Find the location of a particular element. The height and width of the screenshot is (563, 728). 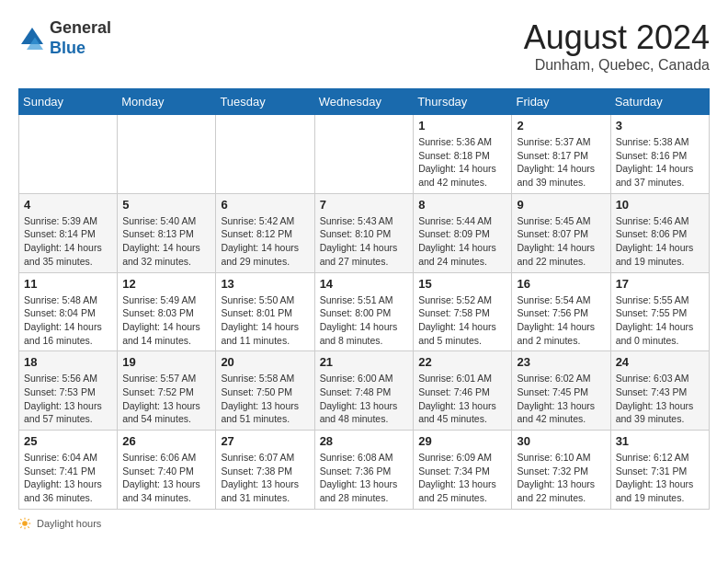

day-info: Sunrise: 5:38 AM Sunset: 8:16 PM Dayligh… is located at coordinates (660, 162).